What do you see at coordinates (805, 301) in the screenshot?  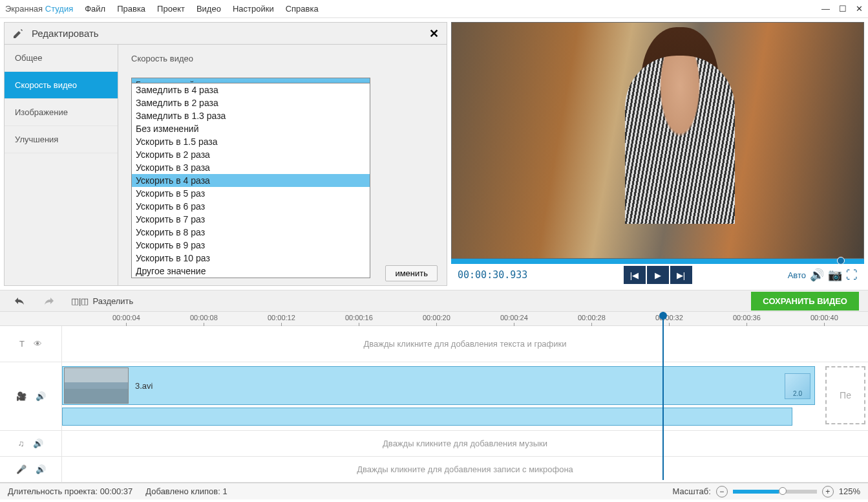 I see `save-video-button: СОХРАНИТЬ ВИДЕО` at bounding box center [805, 301].